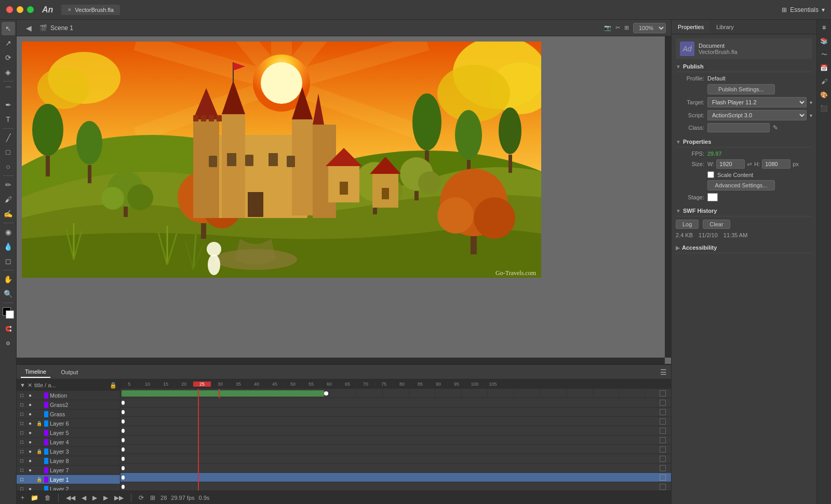 The image size is (831, 504). I want to click on maximize-button, so click(30, 9).